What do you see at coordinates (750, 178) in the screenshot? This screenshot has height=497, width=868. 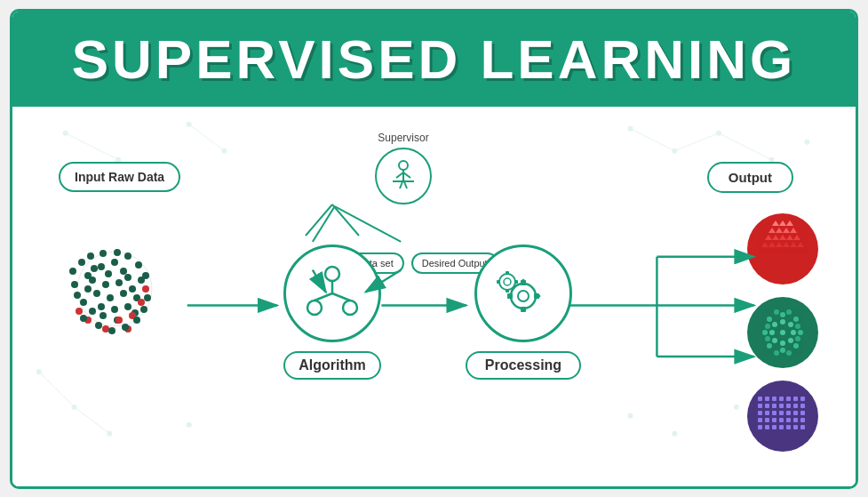 I see `output-label: Output` at bounding box center [750, 178].